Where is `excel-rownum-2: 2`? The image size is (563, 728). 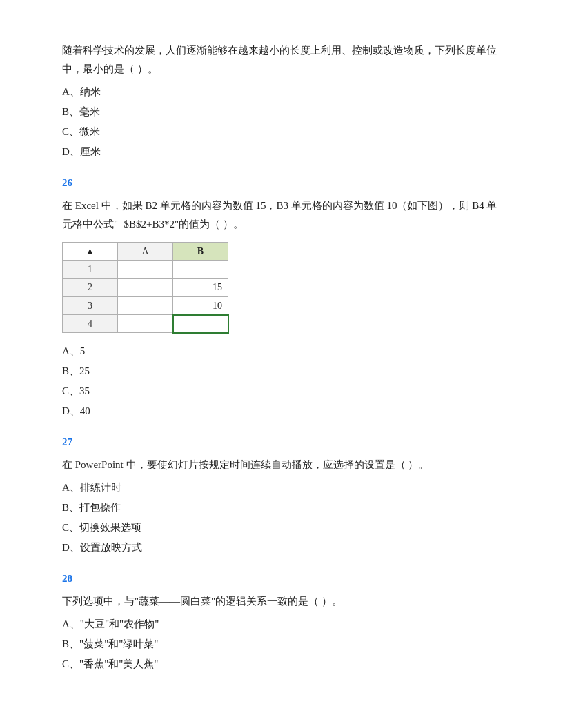
excel-rownum-2: 2 is located at coordinates (90, 287).